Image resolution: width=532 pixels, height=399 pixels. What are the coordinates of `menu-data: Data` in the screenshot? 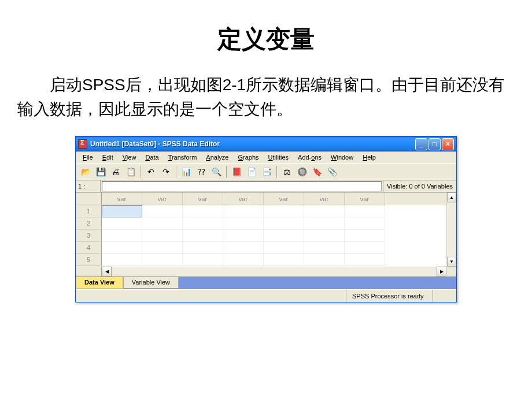 It's located at (152, 157).